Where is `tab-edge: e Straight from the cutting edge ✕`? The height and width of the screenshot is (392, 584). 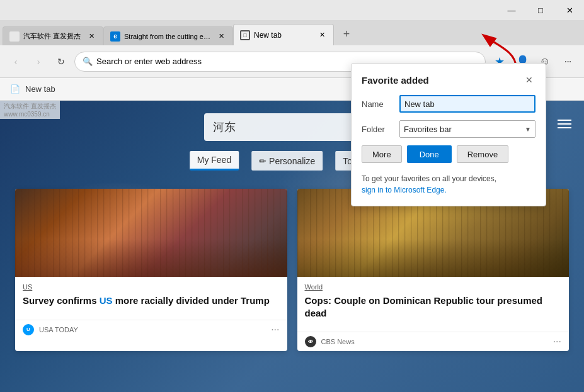
tab-edge: e Straight from the cutting edge ✕ is located at coordinates (168, 36).